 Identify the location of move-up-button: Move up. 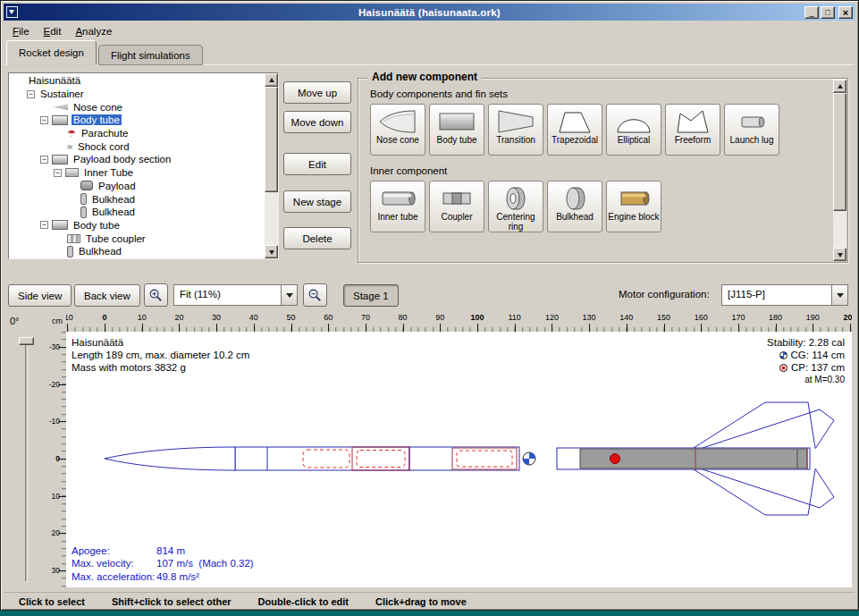
(317, 93).